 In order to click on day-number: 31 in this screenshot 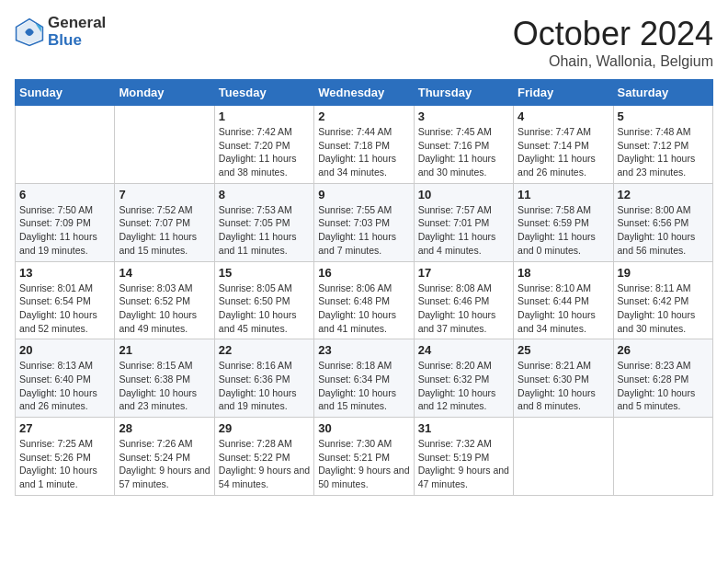, I will do `click(463, 429)`.